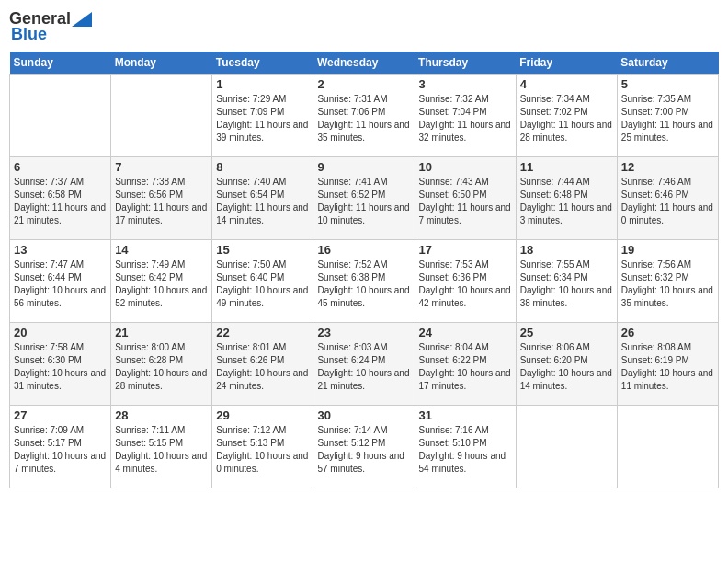 This screenshot has width=728, height=563. I want to click on weekday-header-thursday: Thursday, so click(465, 63).